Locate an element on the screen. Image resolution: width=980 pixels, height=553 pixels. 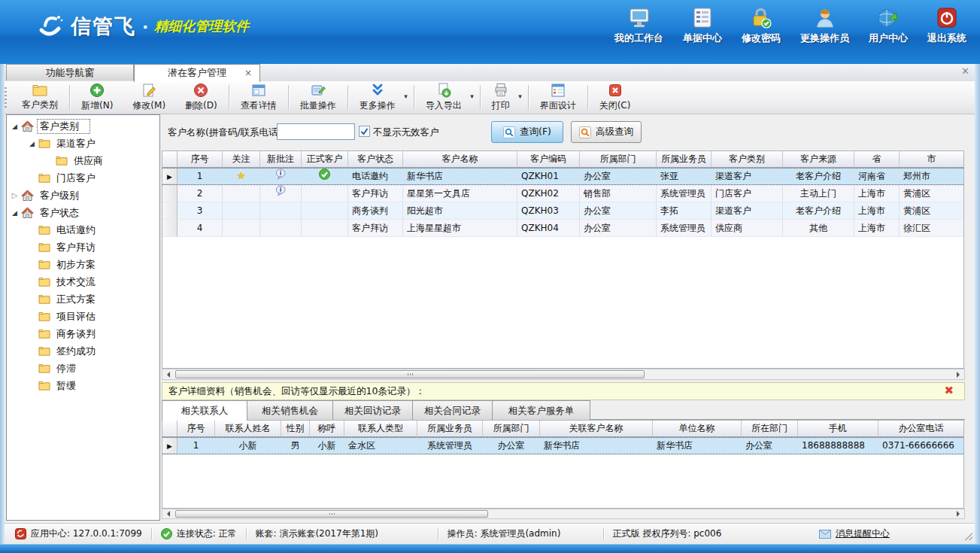
cell-name: 上海星星超市 is located at coordinates (460, 229).